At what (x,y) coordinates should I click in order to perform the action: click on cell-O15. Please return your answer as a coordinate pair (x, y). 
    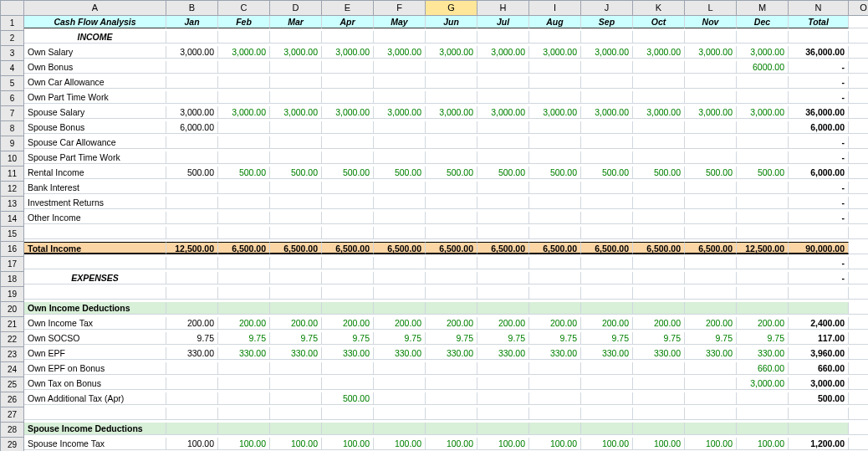
    Looking at the image, I should click on (858, 233).